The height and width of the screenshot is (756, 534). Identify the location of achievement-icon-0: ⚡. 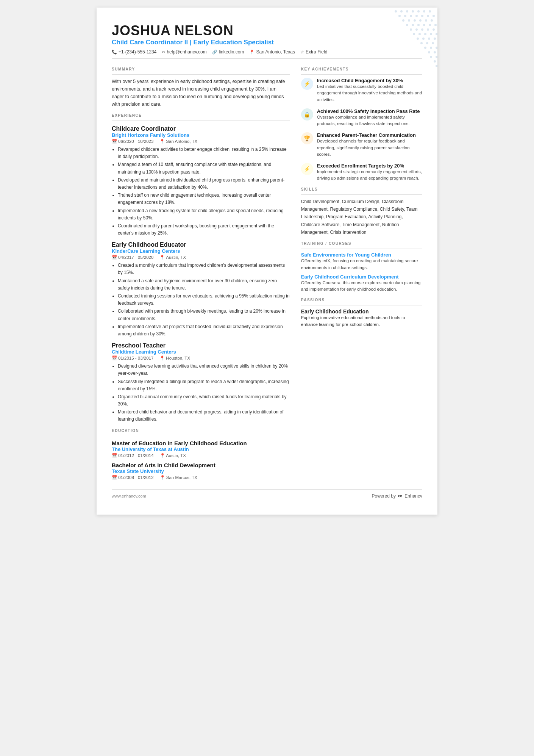
(307, 84).